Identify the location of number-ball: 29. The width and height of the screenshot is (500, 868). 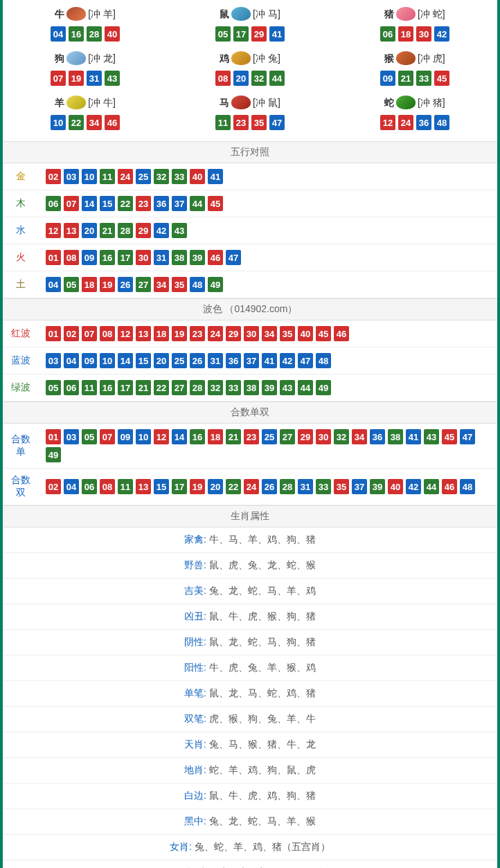
(259, 34).